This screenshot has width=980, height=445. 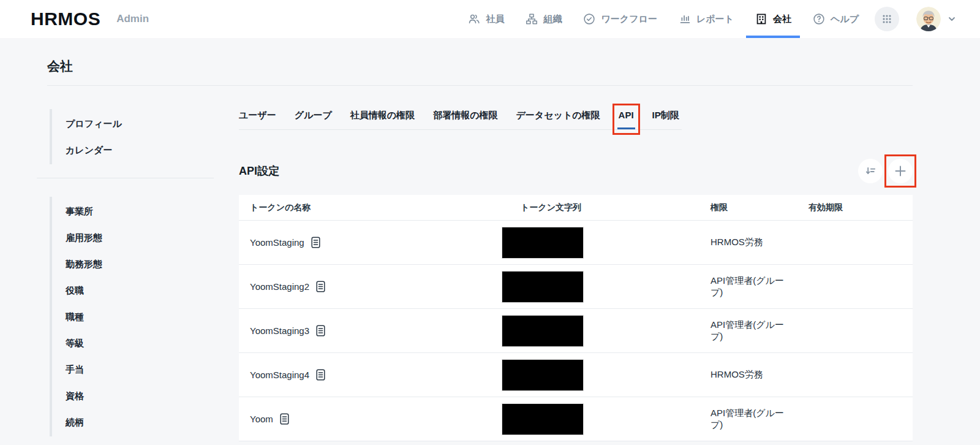 I want to click on nav-item-organization: 組織, so click(x=543, y=19).